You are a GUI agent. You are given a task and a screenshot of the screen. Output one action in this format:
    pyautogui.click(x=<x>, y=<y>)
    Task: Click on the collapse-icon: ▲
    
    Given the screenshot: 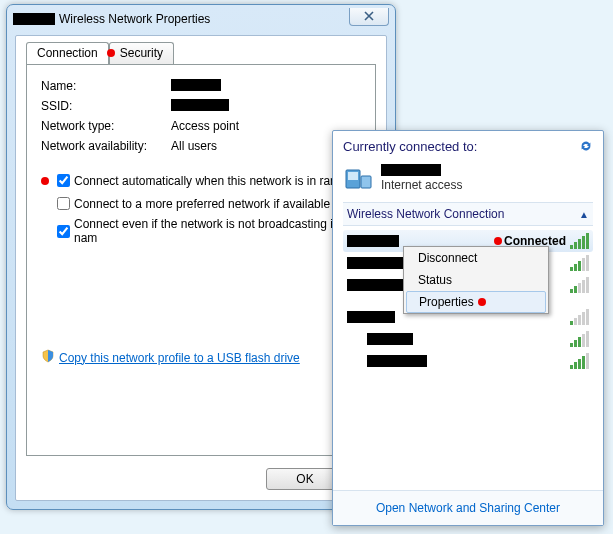 What is the action you would take?
    pyautogui.click(x=584, y=214)
    